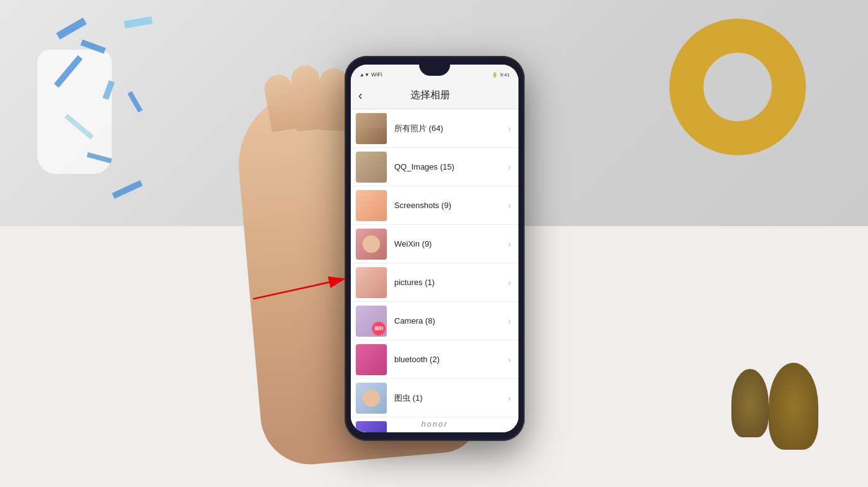  Describe the element at coordinates (435, 244) in the screenshot. I see `album-item-weixin: WeiXin (9) ›` at that location.